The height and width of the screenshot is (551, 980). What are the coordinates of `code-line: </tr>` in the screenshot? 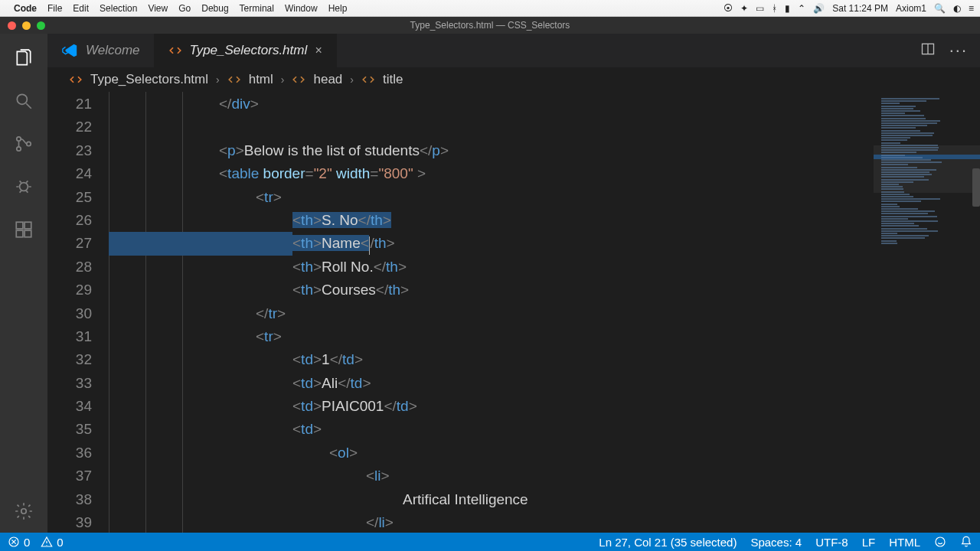 It's located at (491, 314).